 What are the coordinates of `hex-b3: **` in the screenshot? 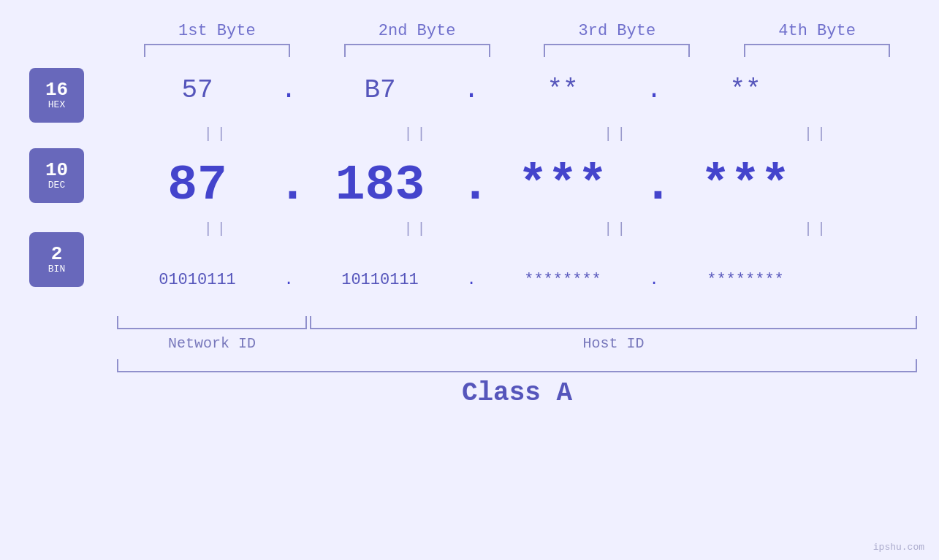 It's located at (563, 91).